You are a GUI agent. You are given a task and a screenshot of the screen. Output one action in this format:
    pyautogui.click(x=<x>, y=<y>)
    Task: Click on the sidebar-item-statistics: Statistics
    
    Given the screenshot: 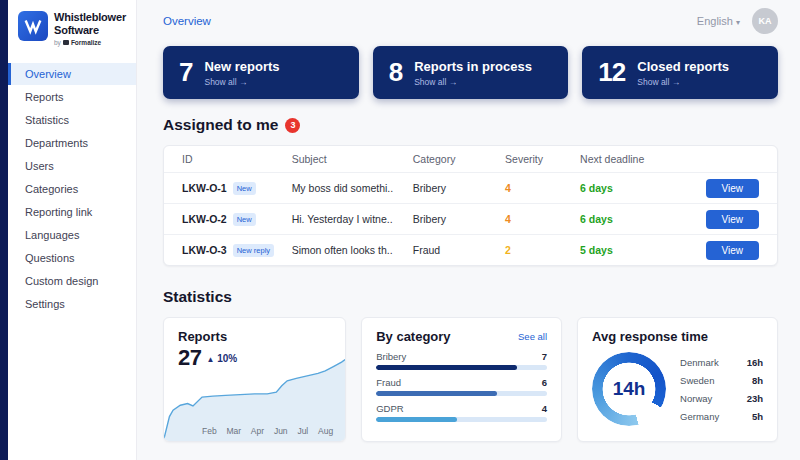 What is the action you would take?
    pyautogui.click(x=72, y=120)
    